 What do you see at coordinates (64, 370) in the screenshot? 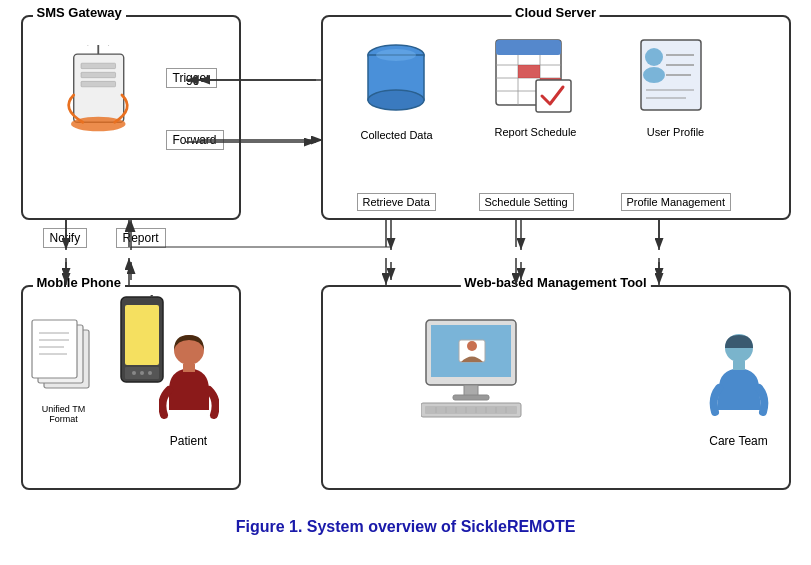
I see `documents-icon: Unified TM Format` at bounding box center [64, 370].